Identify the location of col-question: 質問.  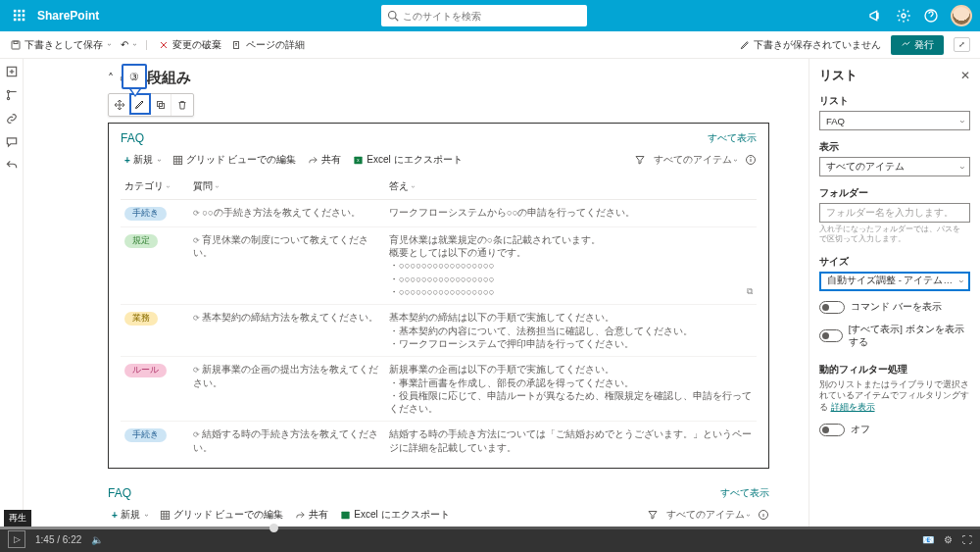
(203, 186).